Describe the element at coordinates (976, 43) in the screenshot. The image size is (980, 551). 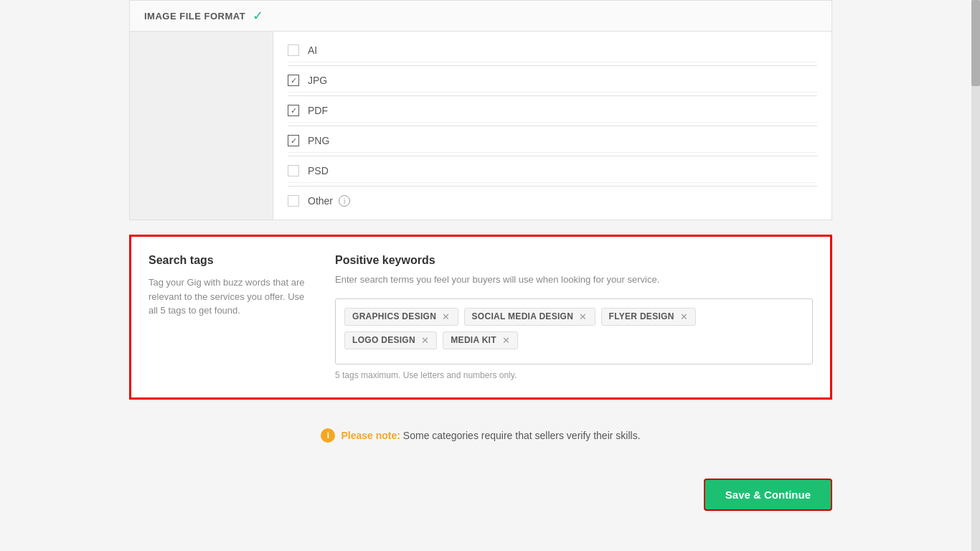
I see `scrollbar-thumb` at that location.